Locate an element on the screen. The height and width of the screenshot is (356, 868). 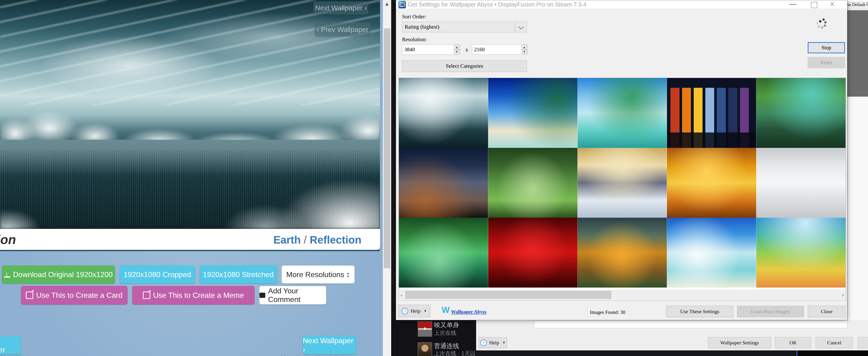
wallpaper-abyss-link: Wallpaper Abyss is located at coordinates (468, 312).